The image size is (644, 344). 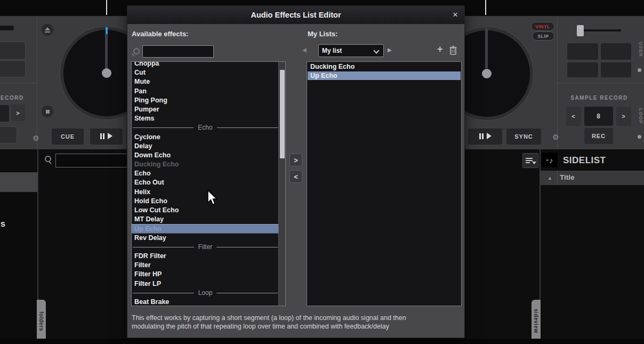 I want to click on folders-tab: folders, so click(x=42, y=321).